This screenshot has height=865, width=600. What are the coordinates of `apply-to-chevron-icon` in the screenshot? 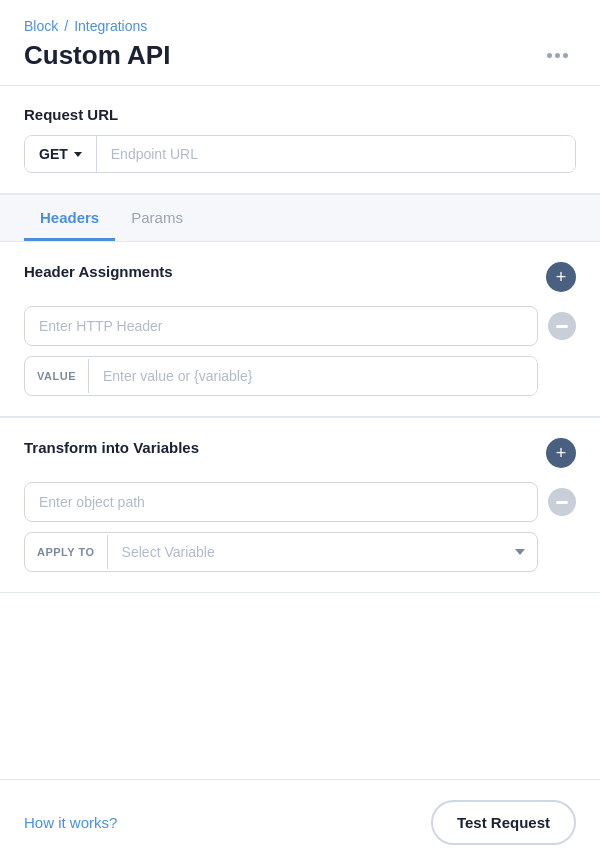 It's located at (520, 552).